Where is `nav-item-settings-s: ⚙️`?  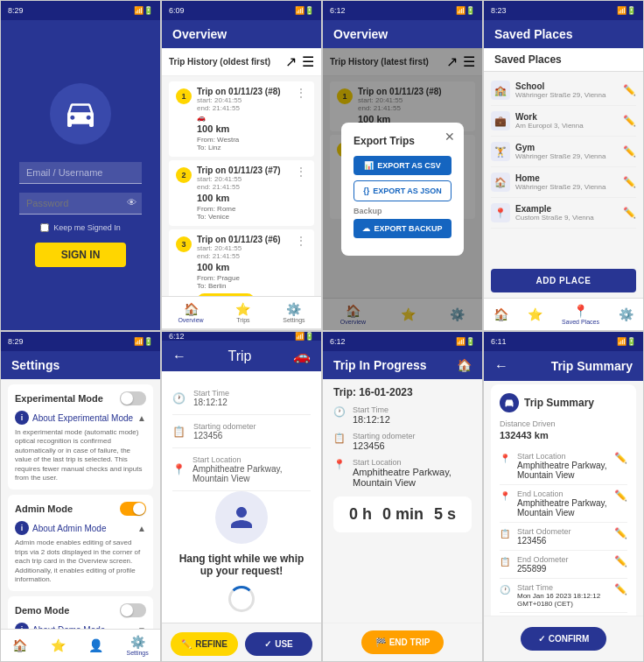 nav-item-settings-s: ⚙️ is located at coordinates (626, 314).